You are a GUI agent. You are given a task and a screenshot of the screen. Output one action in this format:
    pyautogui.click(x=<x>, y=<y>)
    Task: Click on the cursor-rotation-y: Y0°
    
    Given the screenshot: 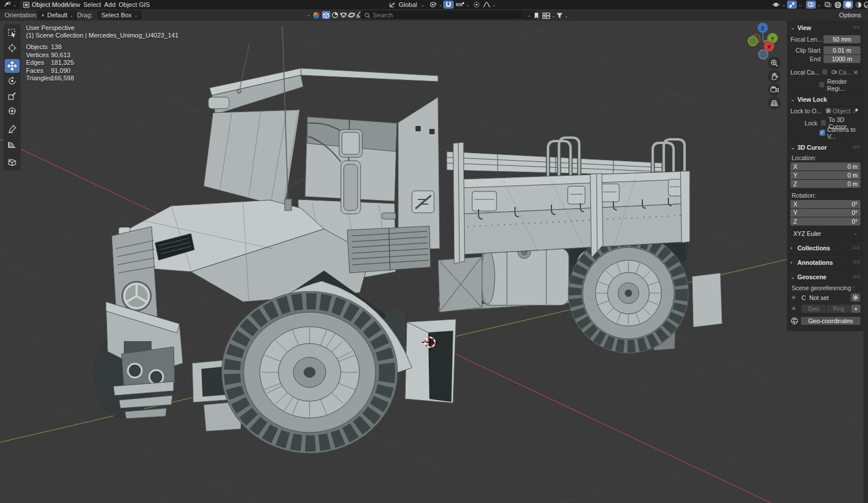 What is the action you would take?
    pyautogui.click(x=825, y=213)
    